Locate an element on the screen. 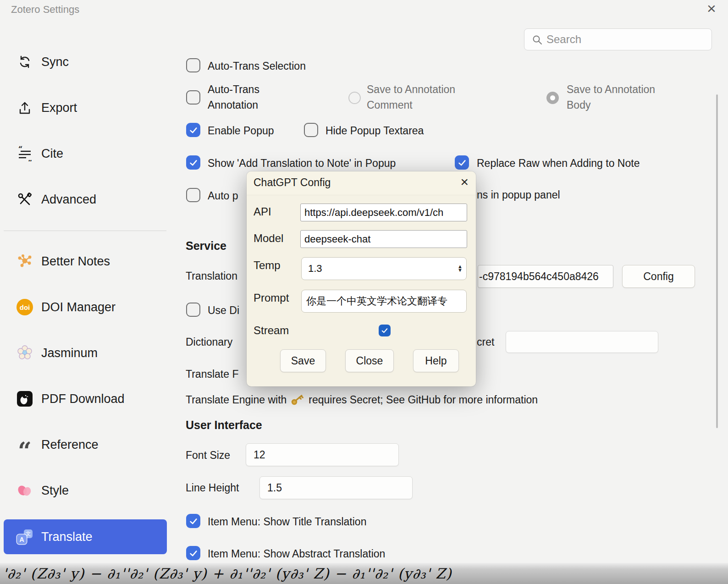  save-to-annotation-body-label: Save to Annotation Body is located at coordinates (611, 97).